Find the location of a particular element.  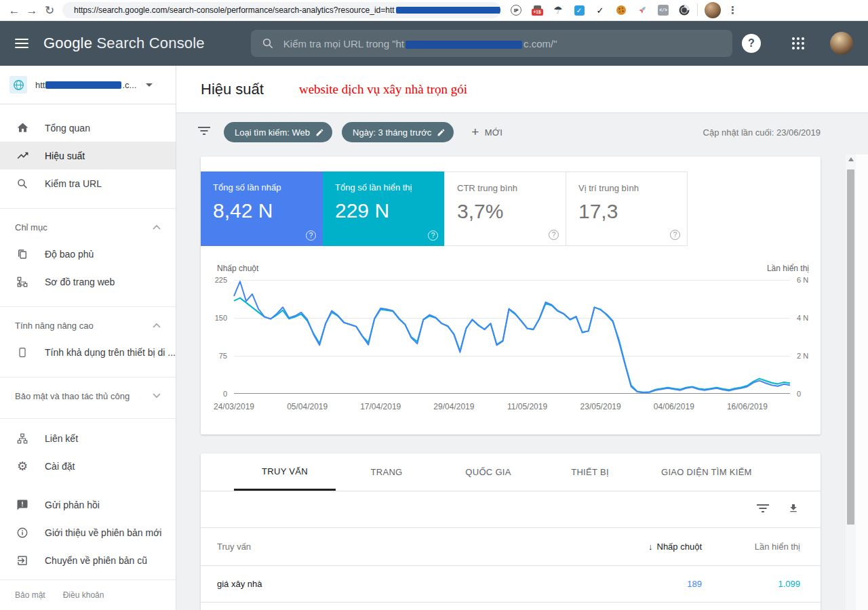

download-icon is located at coordinates (793, 510).